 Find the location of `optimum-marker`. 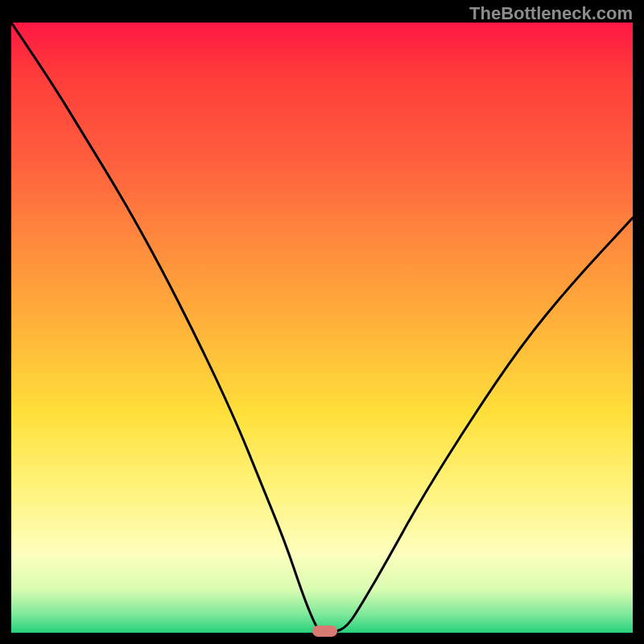

optimum-marker is located at coordinates (325, 631).